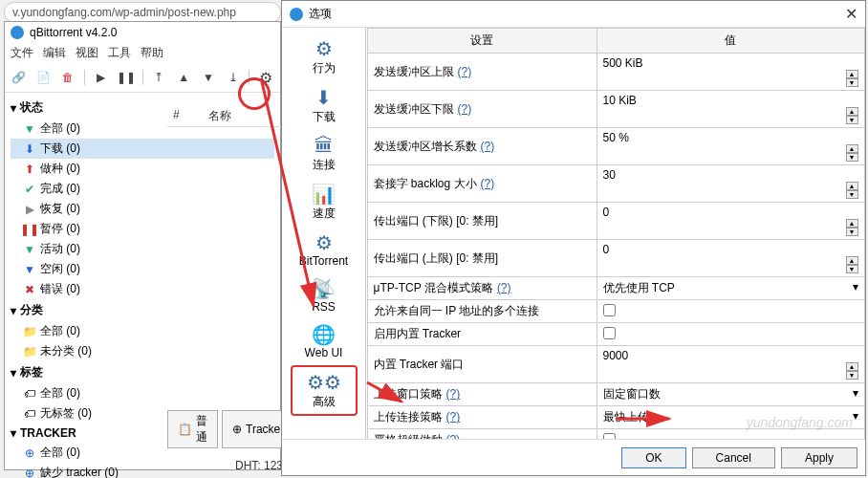 The image size is (868, 478). What do you see at coordinates (142, 352) in the screenshot?
I see `category-uncat: 📁未分类 (0)` at bounding box center [142, 352].